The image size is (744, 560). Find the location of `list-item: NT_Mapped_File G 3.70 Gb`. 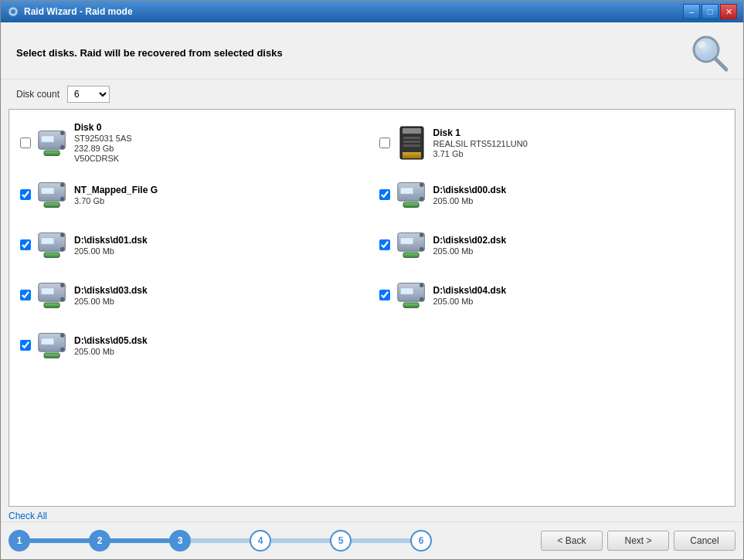

list-item: NT_Mapped_File G 3.70 Gb is located at coordinates (193, 195).